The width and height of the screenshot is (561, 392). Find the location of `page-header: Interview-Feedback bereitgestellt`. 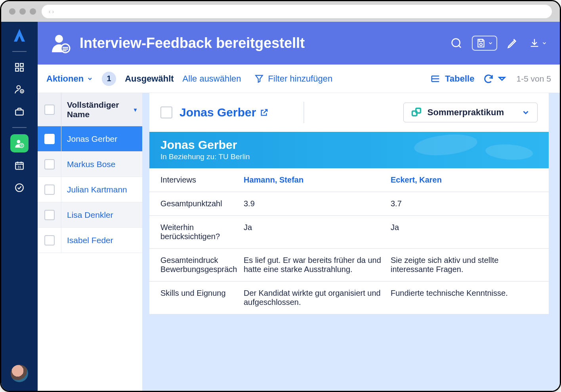

page-header: Interview-Feedback bereitgestellt is located at coordinates (299, 43).